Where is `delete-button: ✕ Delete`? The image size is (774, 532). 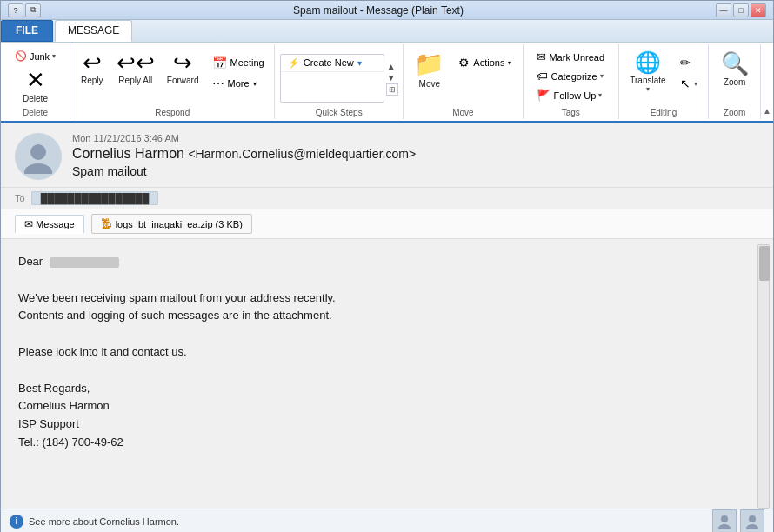
delete-button: ✕ Delete is located at coordinates (35, 86).